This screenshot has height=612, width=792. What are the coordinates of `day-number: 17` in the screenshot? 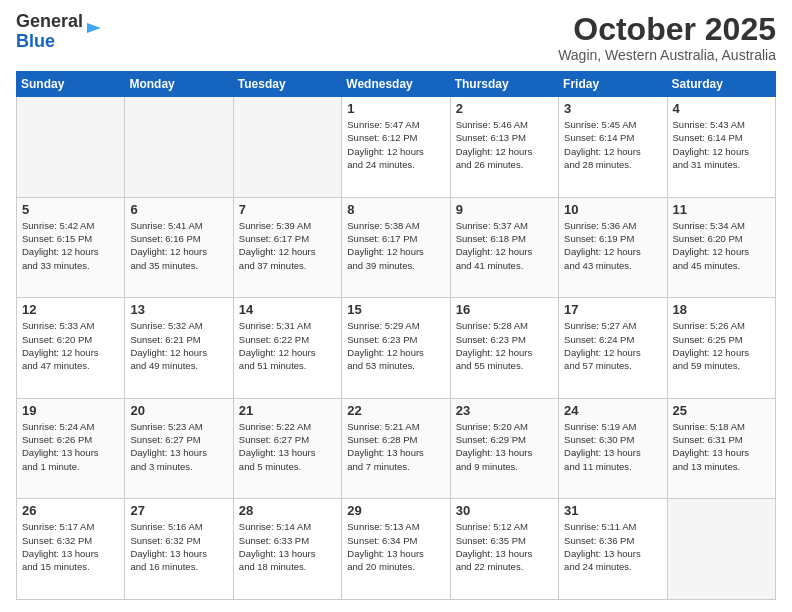 It's located at (612, 310).